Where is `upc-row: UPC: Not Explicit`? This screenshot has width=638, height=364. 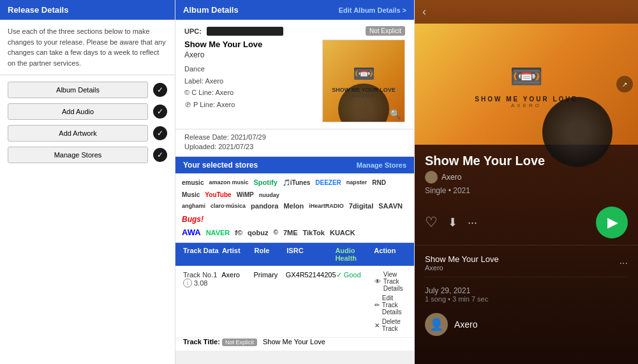
upc-row: UPC: Not Explicit is located at coordinates (295, 31).